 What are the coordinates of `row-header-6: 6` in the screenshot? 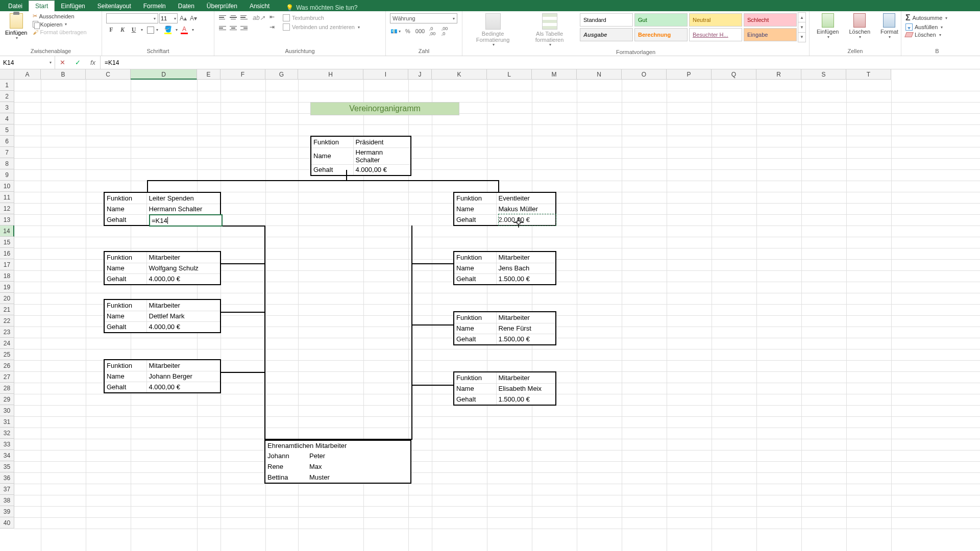 It's located at (7, 141).